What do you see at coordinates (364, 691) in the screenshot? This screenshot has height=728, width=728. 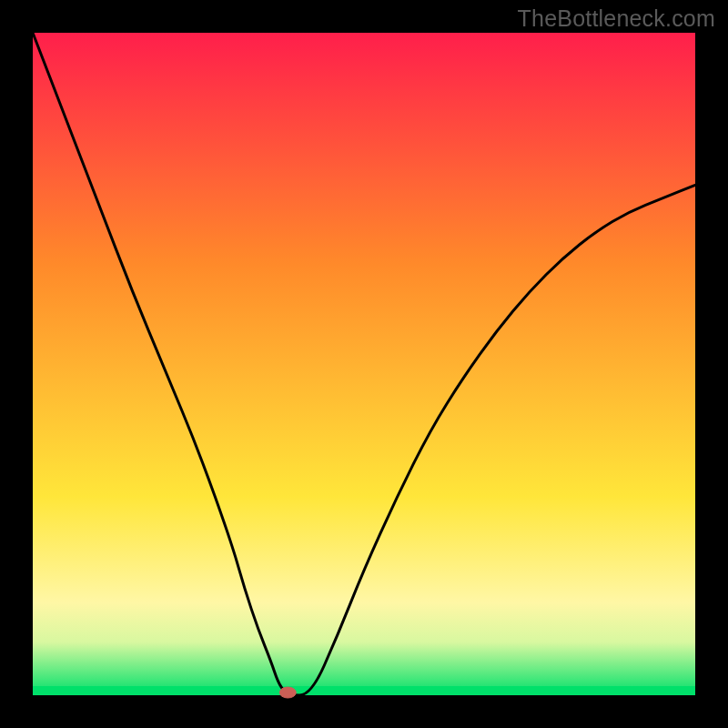 I see `floor-strip` at bounding box center [364, 691].